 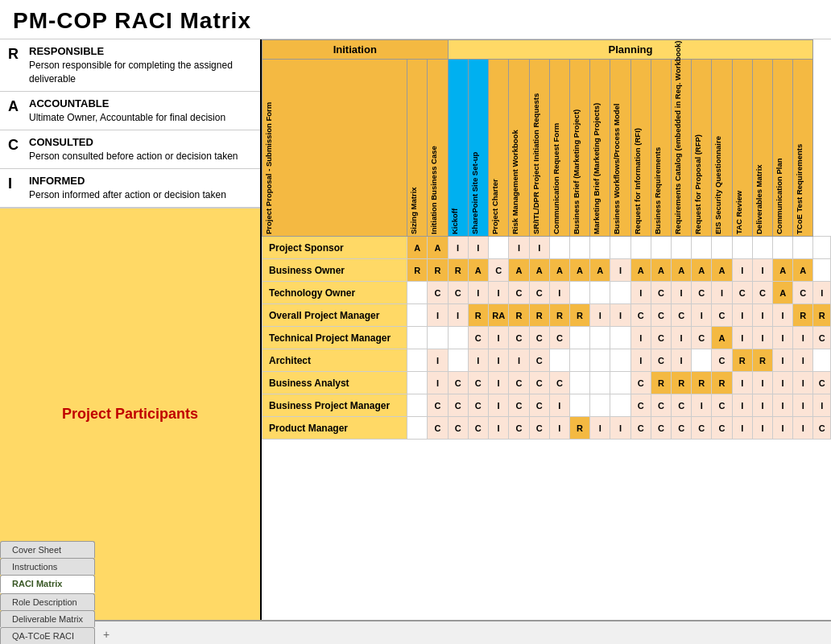 I want to click on cell-7-13: C, so click(x=681, y=406).